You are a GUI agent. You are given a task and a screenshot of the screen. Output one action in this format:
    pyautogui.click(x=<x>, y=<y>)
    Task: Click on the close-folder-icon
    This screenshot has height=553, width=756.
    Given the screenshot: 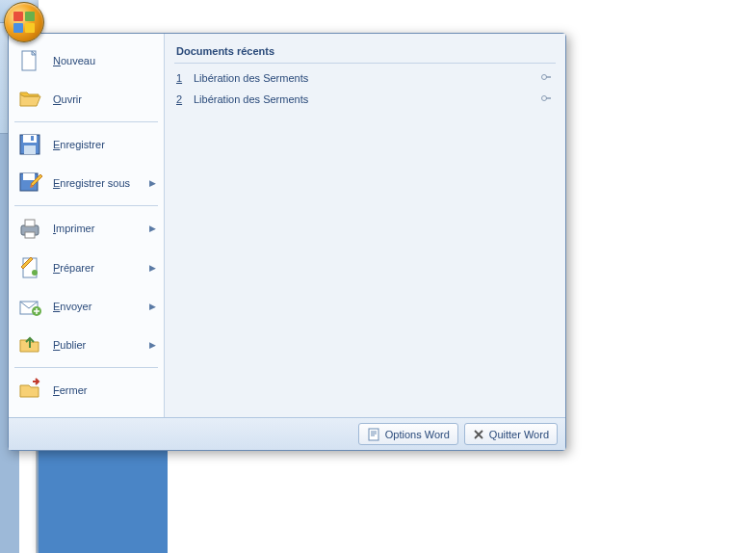 What is the action you would take?
    pyautogui.click(x=30, y=390)
    